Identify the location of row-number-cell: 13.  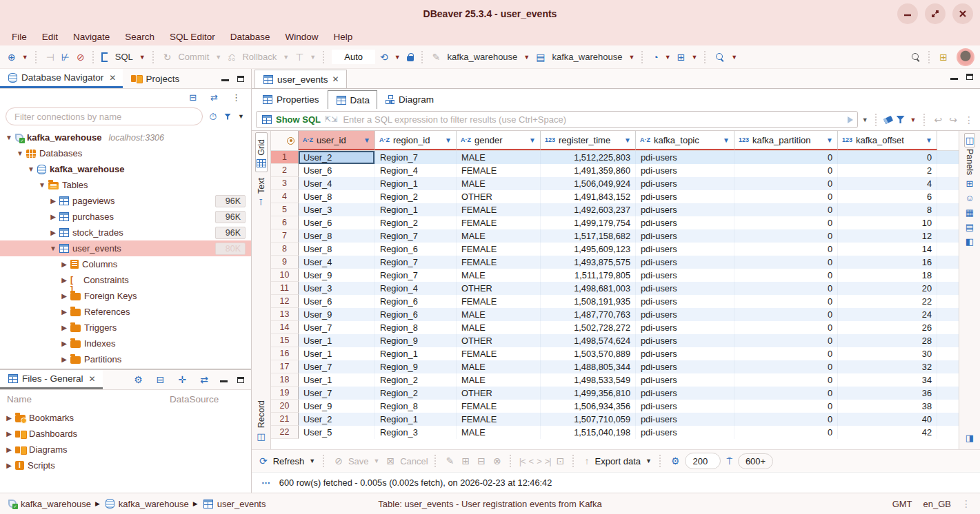
(285, 314).